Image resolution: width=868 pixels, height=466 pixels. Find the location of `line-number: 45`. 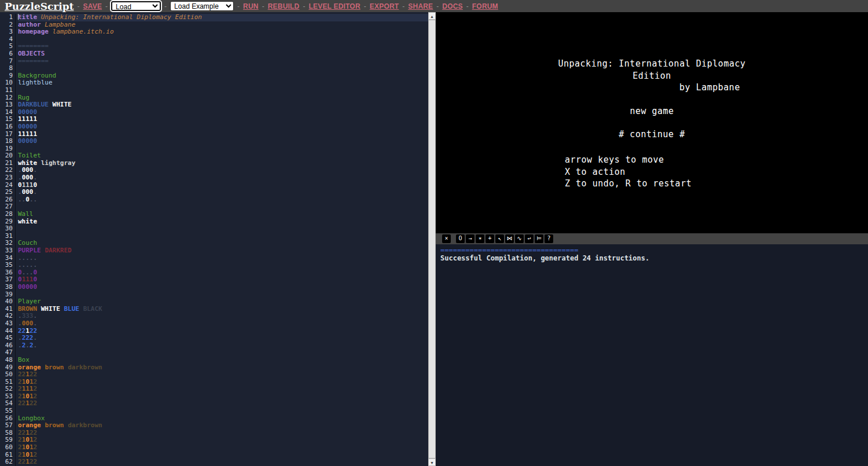

line-number: 45 is located at coordinates (6, 338).